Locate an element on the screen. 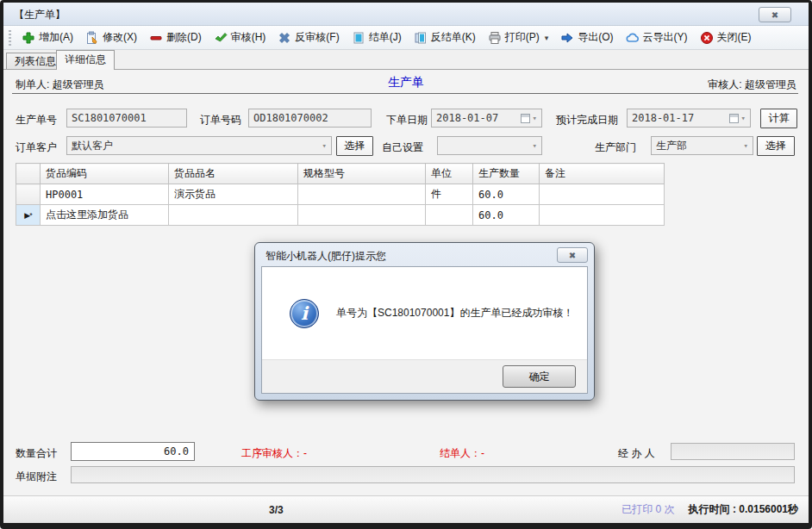 Image resolution: width=812 pixels, height=529 pixels. cell-name: 演示货品 is located at coordinates (234, 195).